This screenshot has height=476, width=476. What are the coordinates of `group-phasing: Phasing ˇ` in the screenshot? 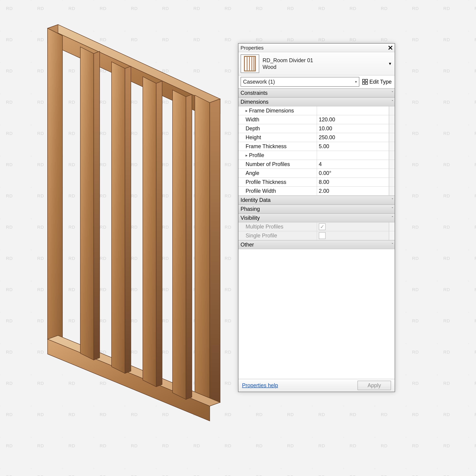 It's located at (317, 209).